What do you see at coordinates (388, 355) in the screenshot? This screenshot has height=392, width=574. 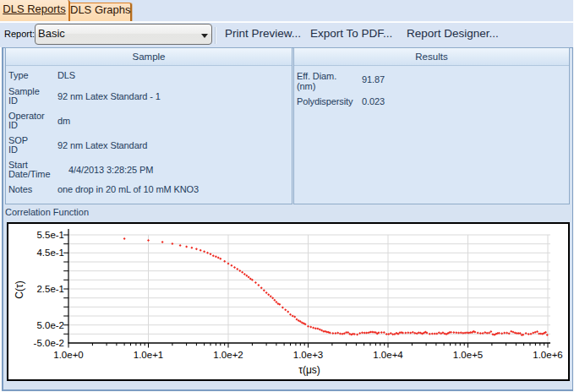 I see `svg-text: 1.0e+4` at bounding box center [388, 355].